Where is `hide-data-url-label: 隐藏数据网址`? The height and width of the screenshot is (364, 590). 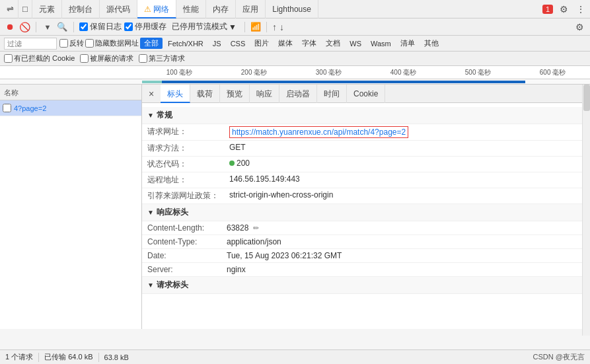 hide-data-url-label: 隐藏数据网址 is located at coordinates (117, 44).